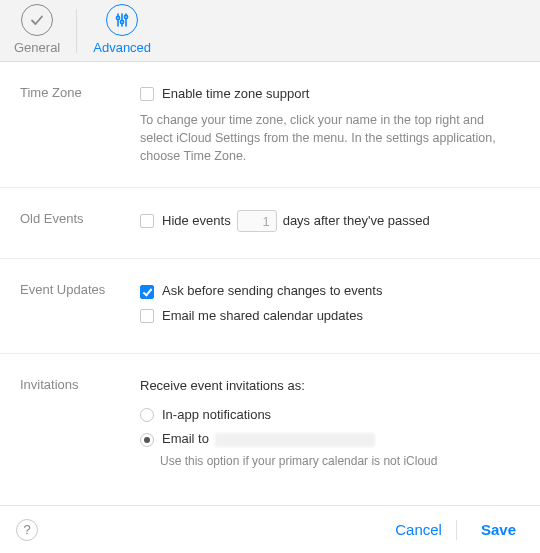 Image resolution: width=540 pixels, height=553 pixels. What do you see at coordinates (498, 530) in the screenshot?
I see `save-button: Save` at bounding box center [498, 530].